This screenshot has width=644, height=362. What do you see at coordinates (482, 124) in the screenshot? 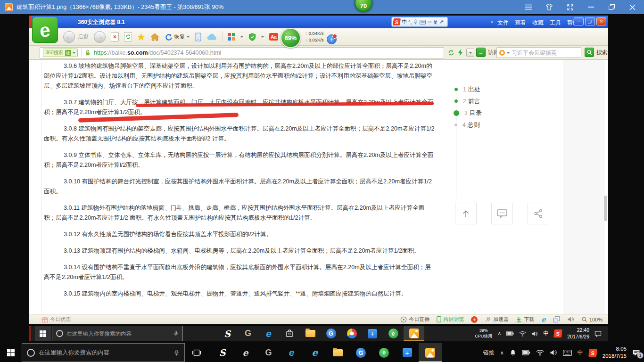
I see `toc-item-zongze: 4 总则` at bounding box center [482, 124].